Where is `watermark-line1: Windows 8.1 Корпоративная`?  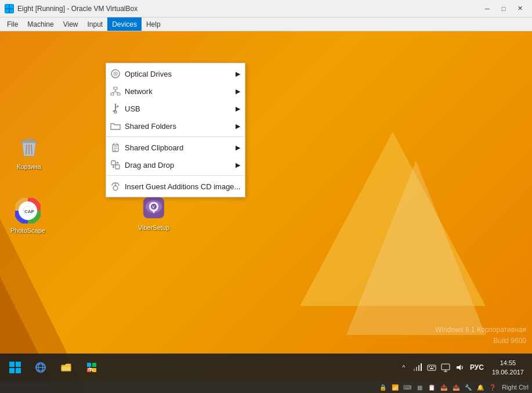
watermark-line1: Windows 8.1 Корпоративная is located at coordinates (480, 330).